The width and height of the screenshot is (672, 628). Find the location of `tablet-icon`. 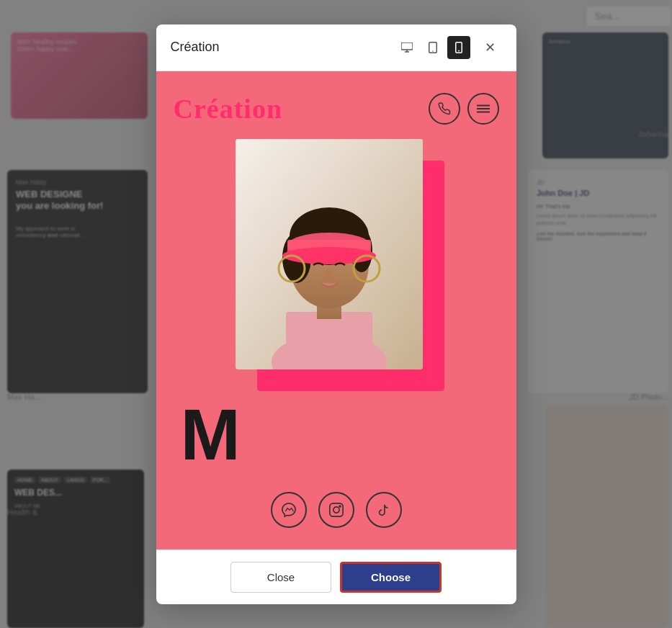

tablet-icon is located at coordinates (433, 48).